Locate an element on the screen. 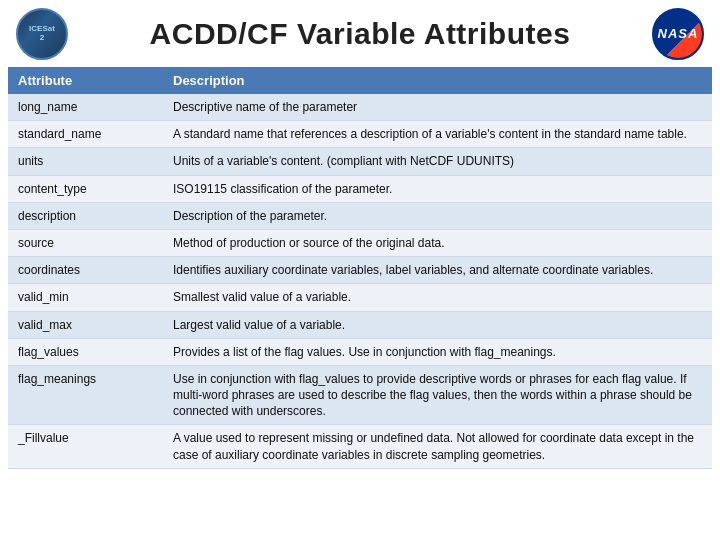 The height and width of the screenshot is (540, 720). cell-attribute: valid_max is located at coordinates (86, 324).